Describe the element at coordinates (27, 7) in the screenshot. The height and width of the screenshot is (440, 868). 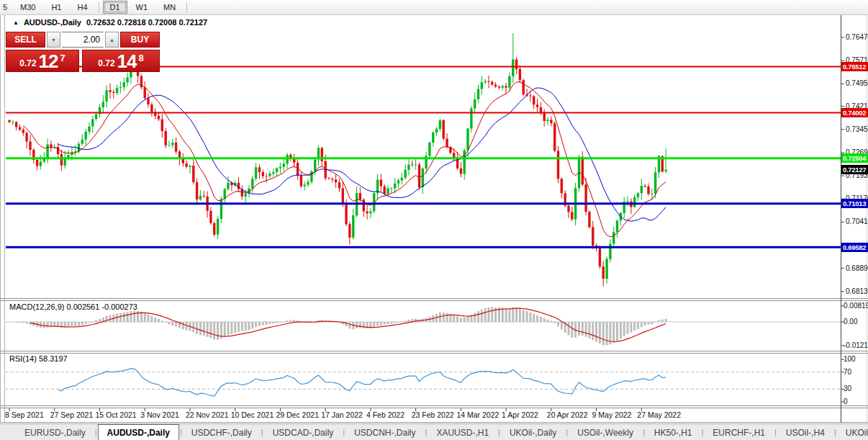
I see `timeframe-button-m30: M30` at that location.